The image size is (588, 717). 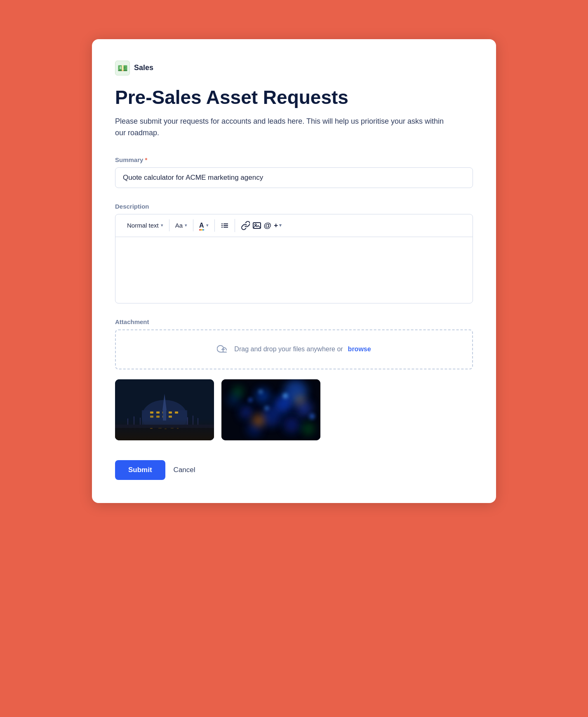 I want to click on attachment-dropzone: Drag and drop your files anywhere or bro…, so click(x=294, y=350).